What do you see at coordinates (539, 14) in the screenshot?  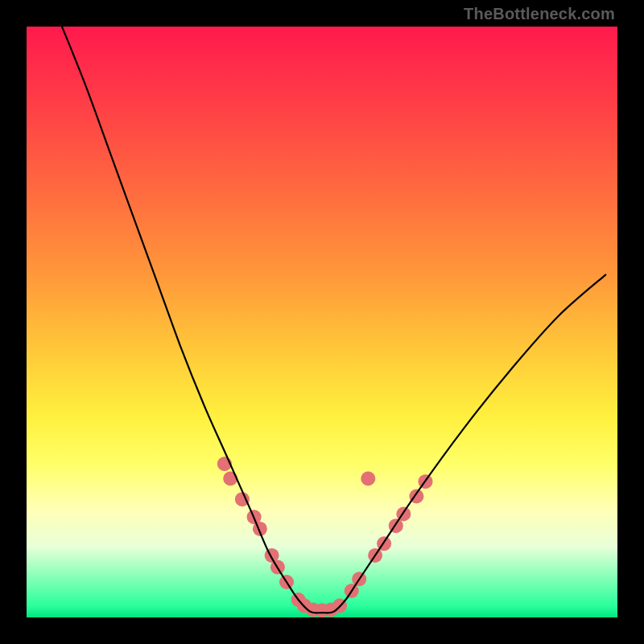 I see `attribution-text: TheBottleneck.com` at bounding box center [539, 14].